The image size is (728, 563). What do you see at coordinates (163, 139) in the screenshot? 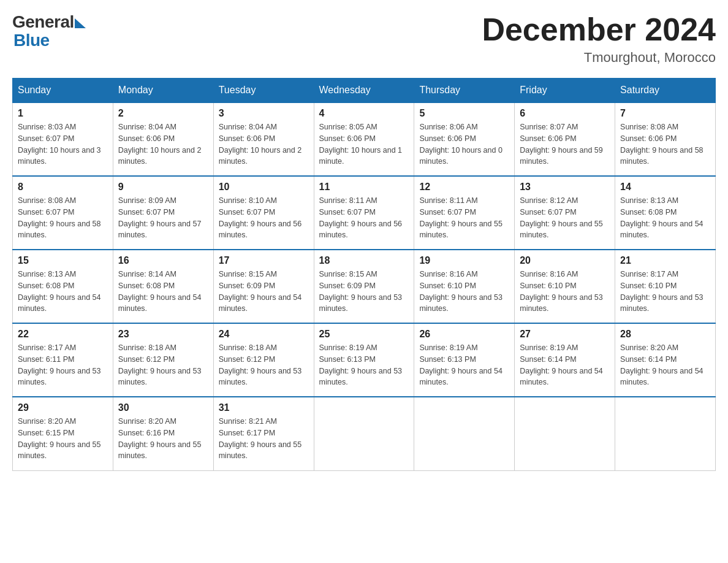
I see `table-row: 2 Sunrise: 8:04 AM Sunset: 6:06 PM Dayli…` at bounding box center [163, 139].